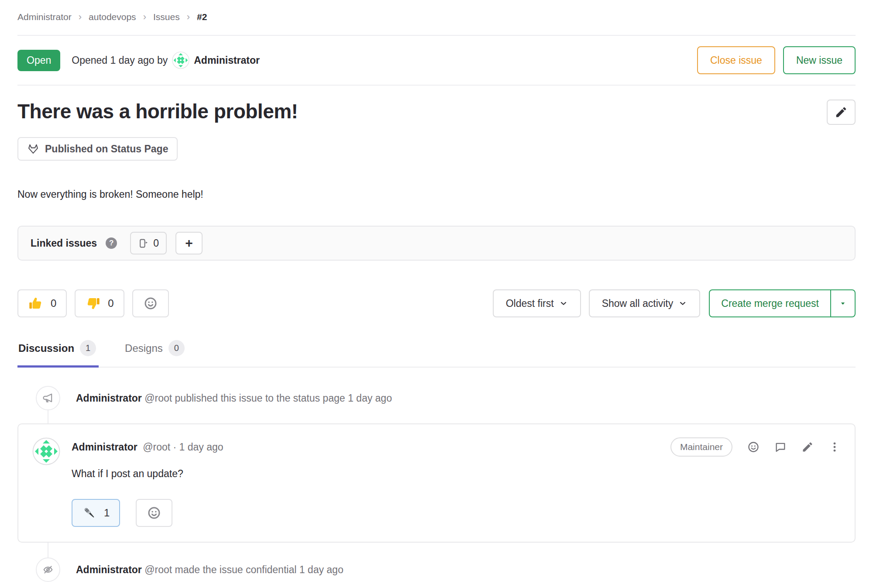  What do you see at coordinates (638, 304) in the screenshot?
I see `activity-filter-label: Show all activity` at bounding box center [638, 304].